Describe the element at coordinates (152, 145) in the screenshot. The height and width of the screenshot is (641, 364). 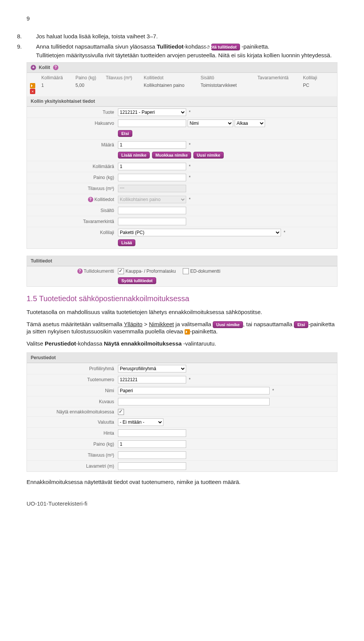
I see `maara-input` at that location.